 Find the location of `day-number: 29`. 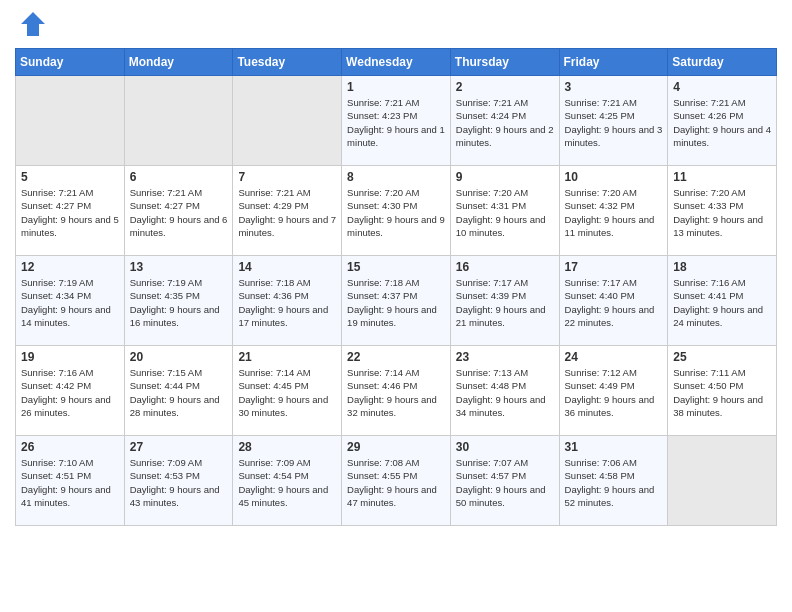

day-number: 29 is located at coordinates (396, 447).